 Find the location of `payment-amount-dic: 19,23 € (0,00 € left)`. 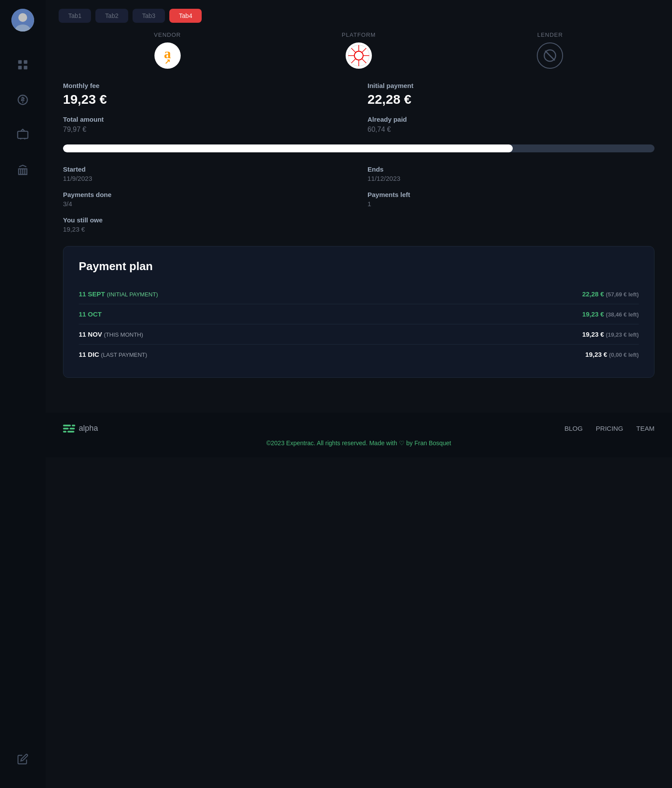

payment-amount-dic: 19,23 € (0,00 € left) is located at coordinates (612, 355).